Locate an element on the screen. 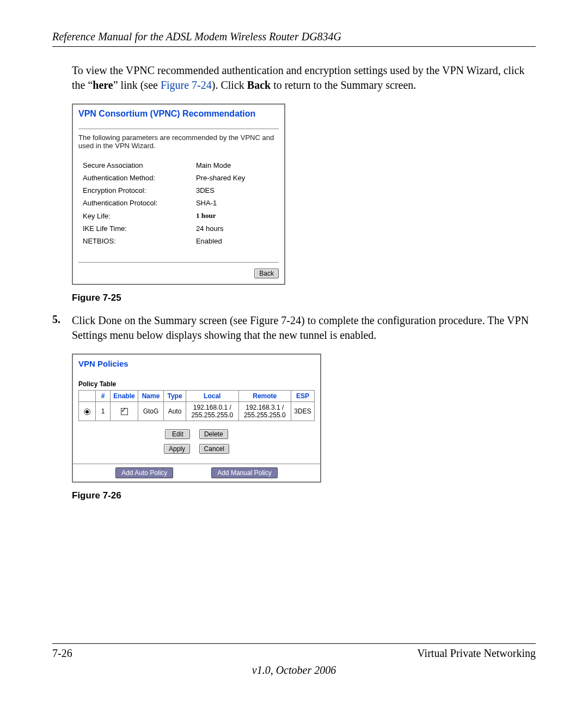 The height and width of the screenshot is (706, 588). param-value: Enabled is located at coordinates (236, 241).